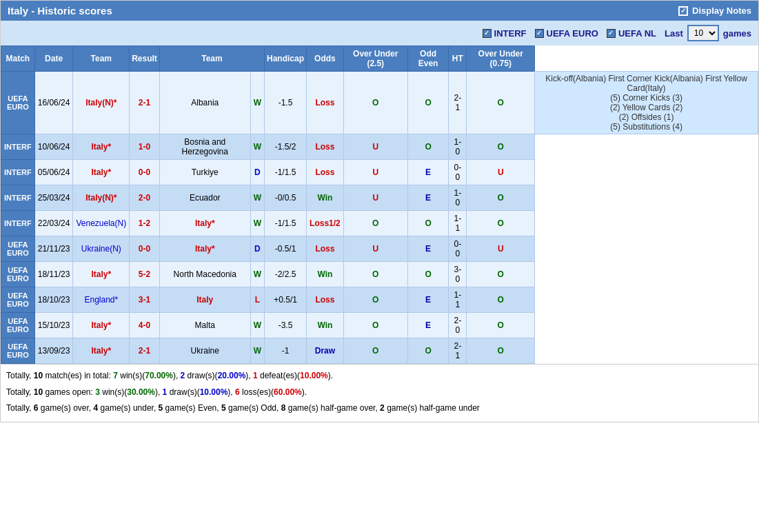  Describe the element at coordinates (145, 274) in the screenshot. I see `result-cell: 5-2` at that location.